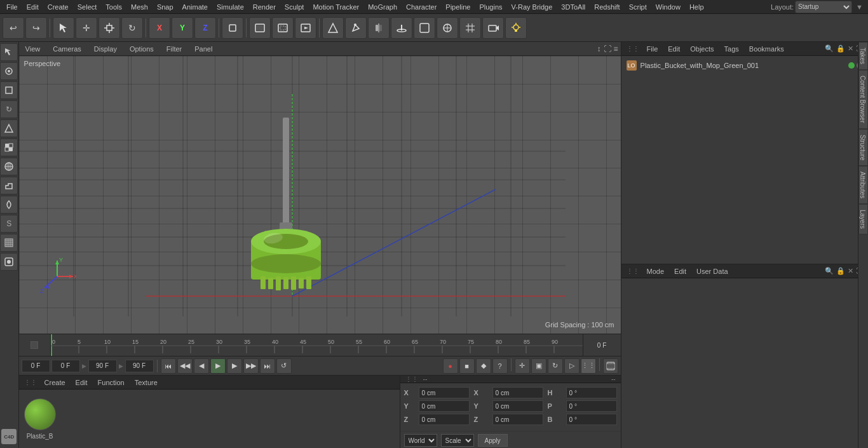 This screenshot has height=448, width=868. I want to click on right-tab-attributes: Attributes, so click(863, 185).